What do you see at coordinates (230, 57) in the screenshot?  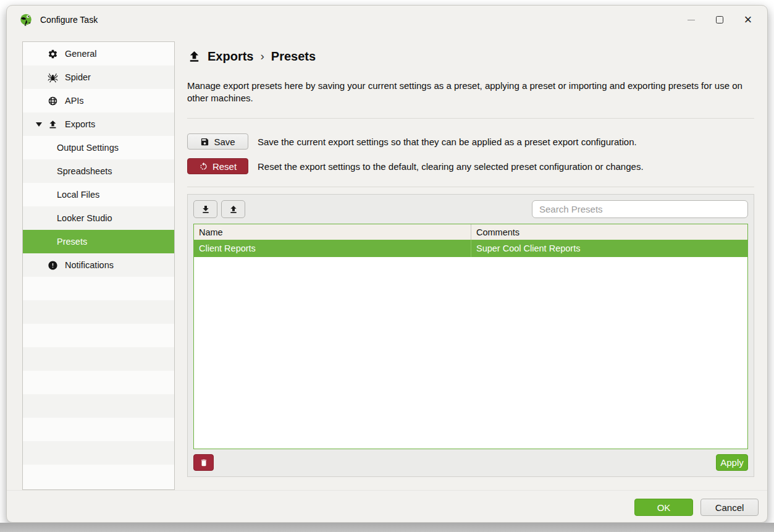 I see `breadcrumb-exports: Exports` at bounding box center [230, 57].